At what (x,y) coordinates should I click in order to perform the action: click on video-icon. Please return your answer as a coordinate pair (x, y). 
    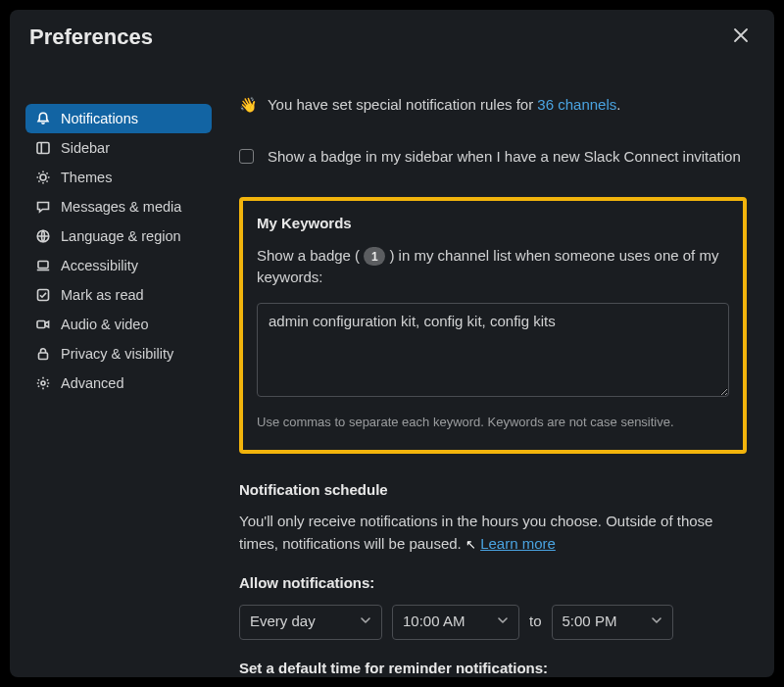
    Looking at the image, I should click on (43, 324).